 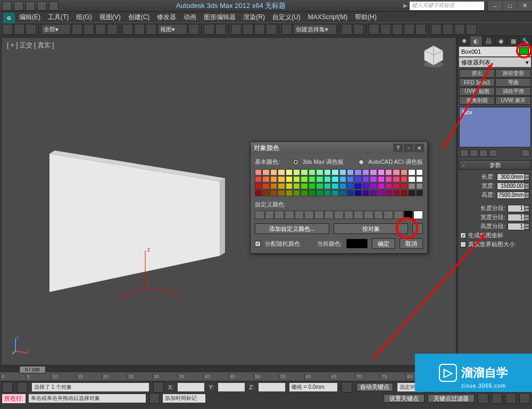 I want to click on x-field, so click(x=191, y=387).